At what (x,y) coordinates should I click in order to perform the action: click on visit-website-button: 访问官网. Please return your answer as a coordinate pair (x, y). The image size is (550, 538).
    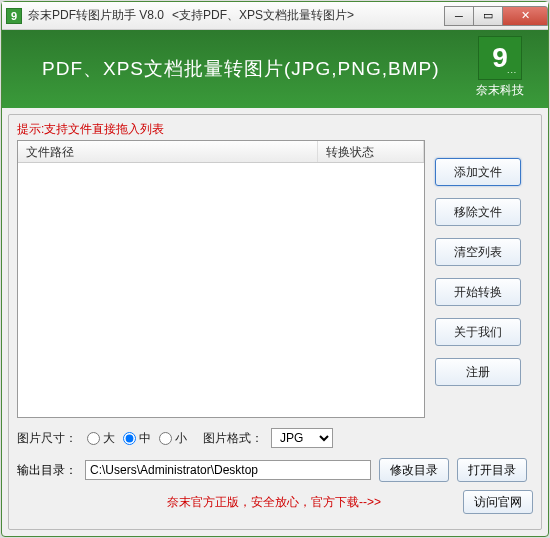
    Looking at the image, I should click on (498, 502).